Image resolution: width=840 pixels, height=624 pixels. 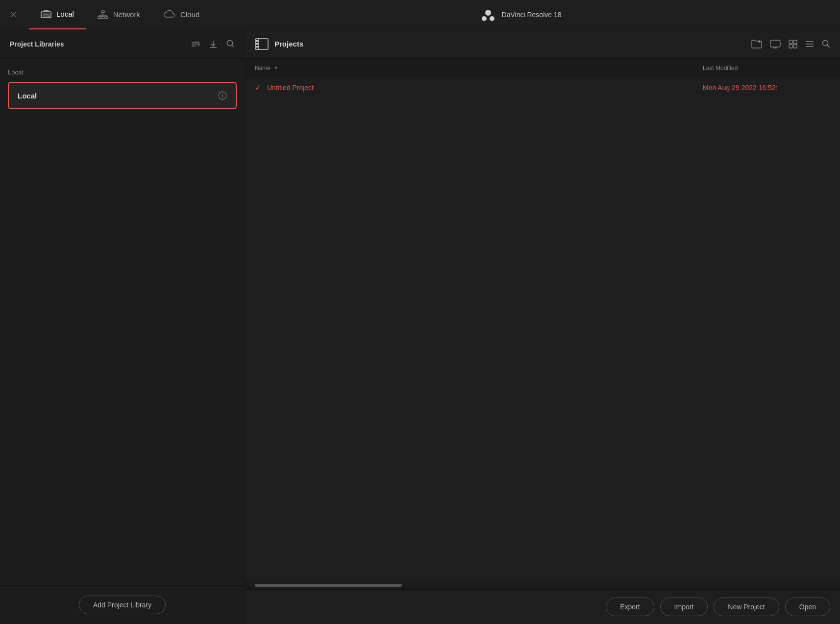 What do you see at coordinates (766, 68) in the screenshot?
I see `column-modified-header: Last Modified` at bounding box center [766, 68].